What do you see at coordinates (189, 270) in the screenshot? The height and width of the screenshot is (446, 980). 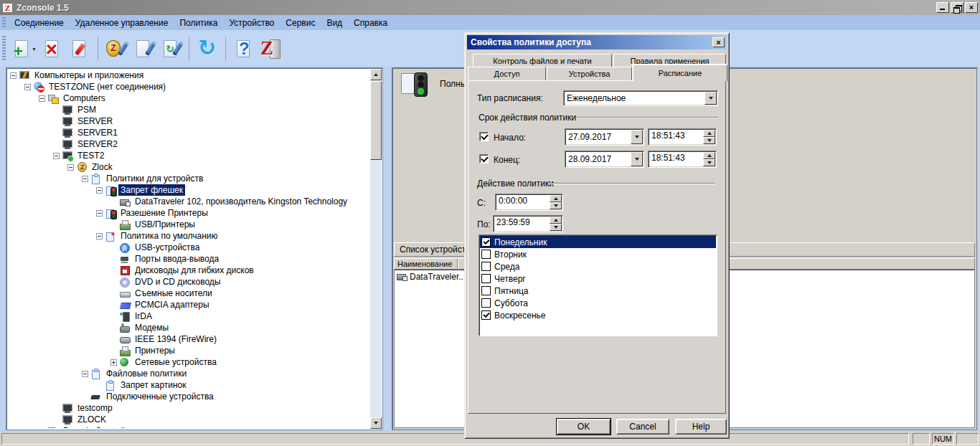 I see `tree-item: Дисководы для гибких дисков` at bounding box center [189, 270].